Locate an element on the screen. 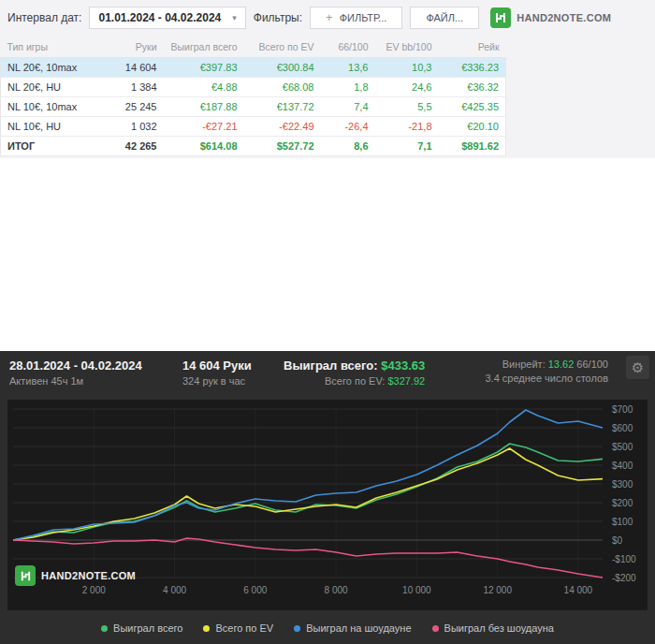 The height and width of the screenshot is (644, 655). svg-text: 8 000 is located at coordinates (337, 590).